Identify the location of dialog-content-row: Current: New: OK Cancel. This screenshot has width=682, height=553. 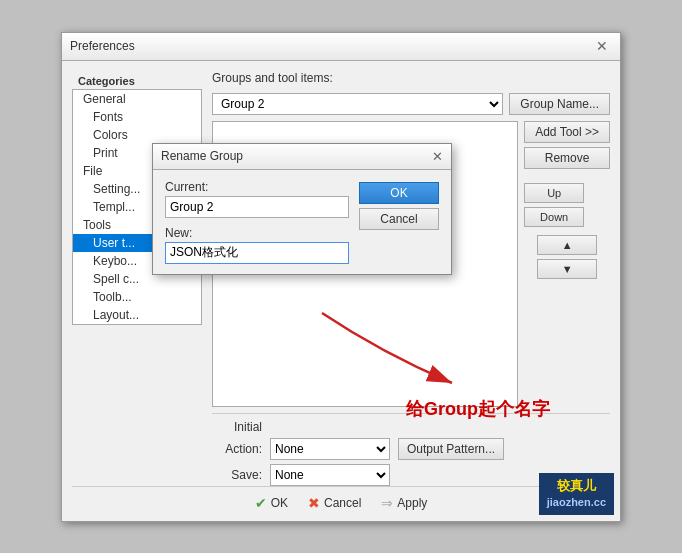
(302, 222).